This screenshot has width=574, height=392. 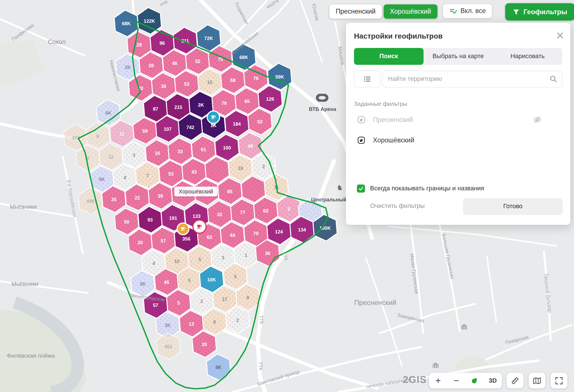 What do you see at coordinates (411, 11) in the screenshot?
I see `chip-label: Хорошёвский` at bounding box center [411, 11].